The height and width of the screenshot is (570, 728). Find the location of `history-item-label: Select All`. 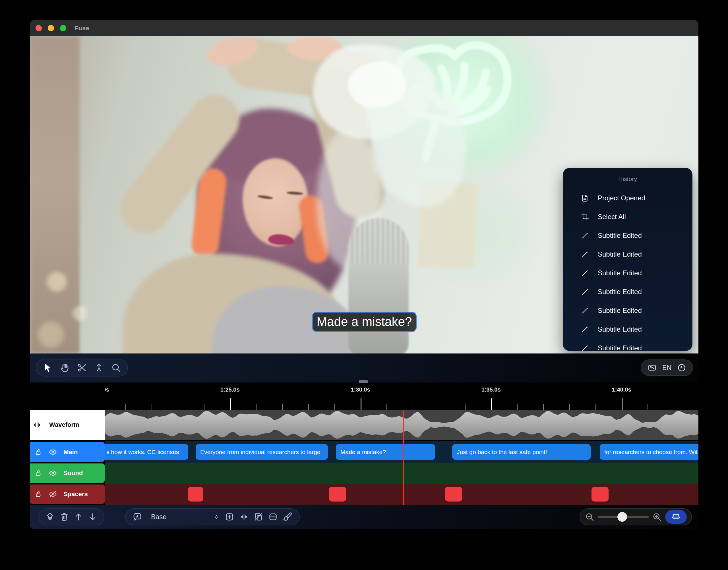

history-item-label: Select All is located at coordinates (612, 217).